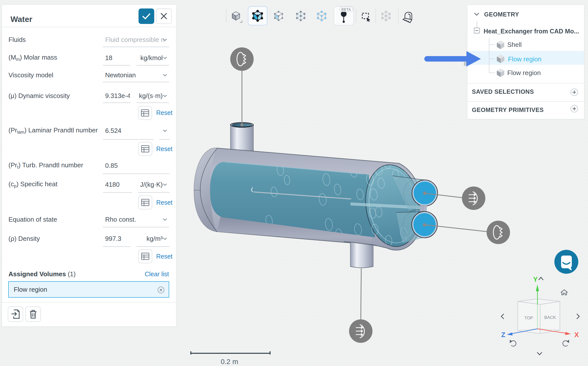 The height and width of the screenshot is (366, 588). Describe the element at coordinates (535, 279) in the screenshot. I see `svg-text: Y` at that location.